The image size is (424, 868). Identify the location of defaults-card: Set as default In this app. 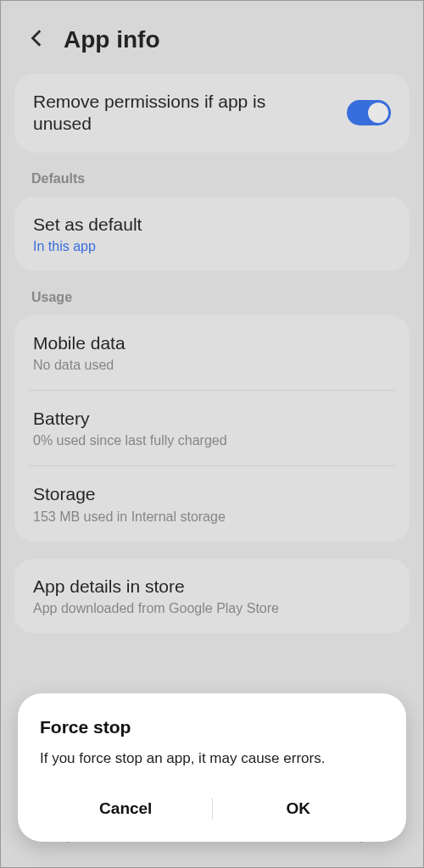
(212, 234).